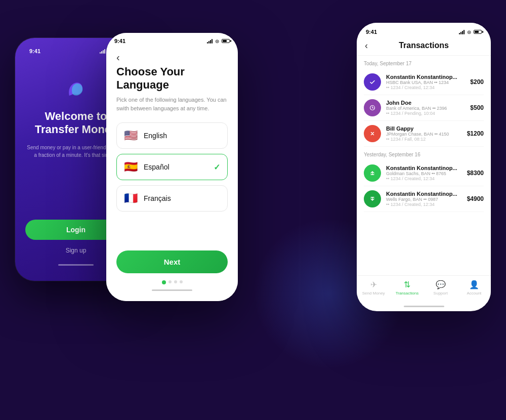  What do you see at coordinates (427, 82) in the screenshot?
I see `trans-bank-1: HSBC Bank USA, BAN •• 1234` at bounding box center [427, 82].